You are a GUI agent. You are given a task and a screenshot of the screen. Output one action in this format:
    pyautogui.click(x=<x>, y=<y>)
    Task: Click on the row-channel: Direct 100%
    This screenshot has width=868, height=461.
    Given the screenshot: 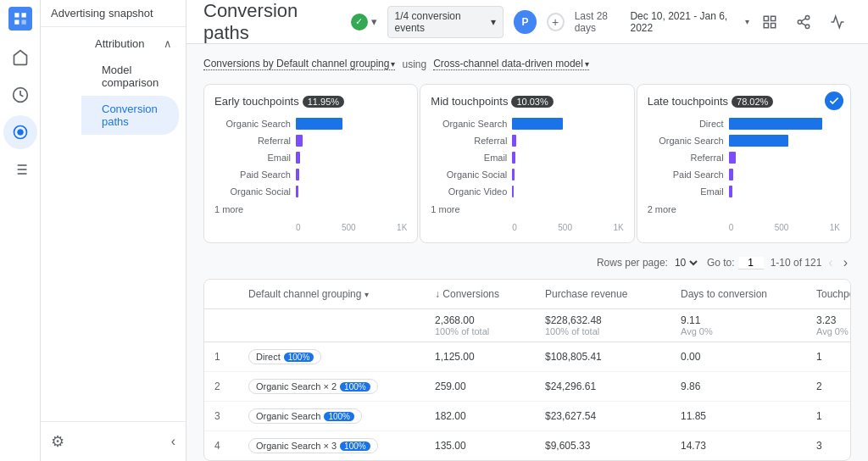 What is the action you would take?
    pyautogui.click(x=342, y=357)
    